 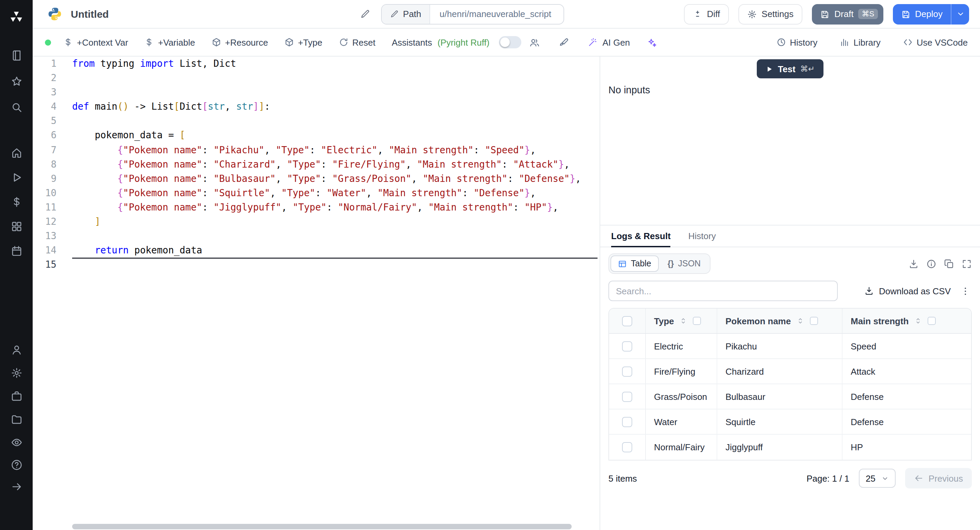 I want to click on results-tabs: Logs & Result History, so click(x=790, y=236).